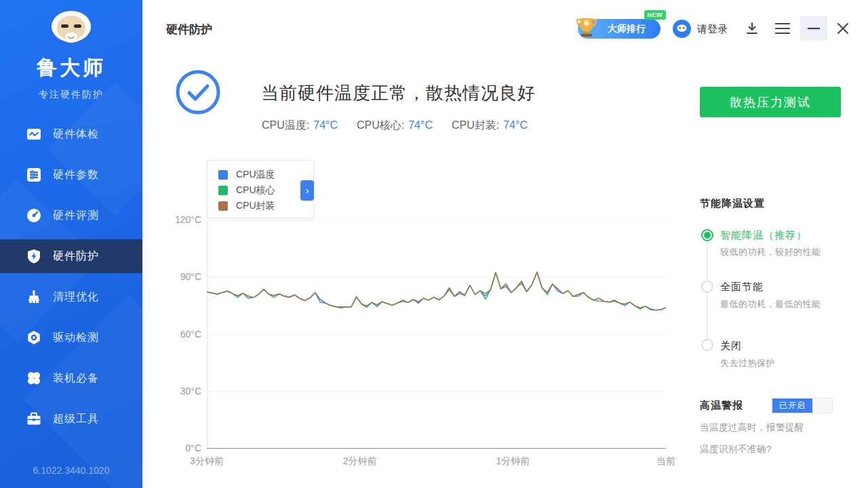 The width and height of the screenshot is (868, 488). I want to click on gauge-icon, so click(34, 216).